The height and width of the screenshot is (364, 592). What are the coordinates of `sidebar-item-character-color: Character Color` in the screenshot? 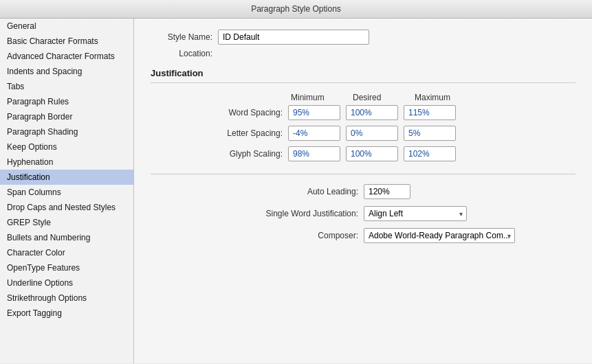 It's located at (67, 253).